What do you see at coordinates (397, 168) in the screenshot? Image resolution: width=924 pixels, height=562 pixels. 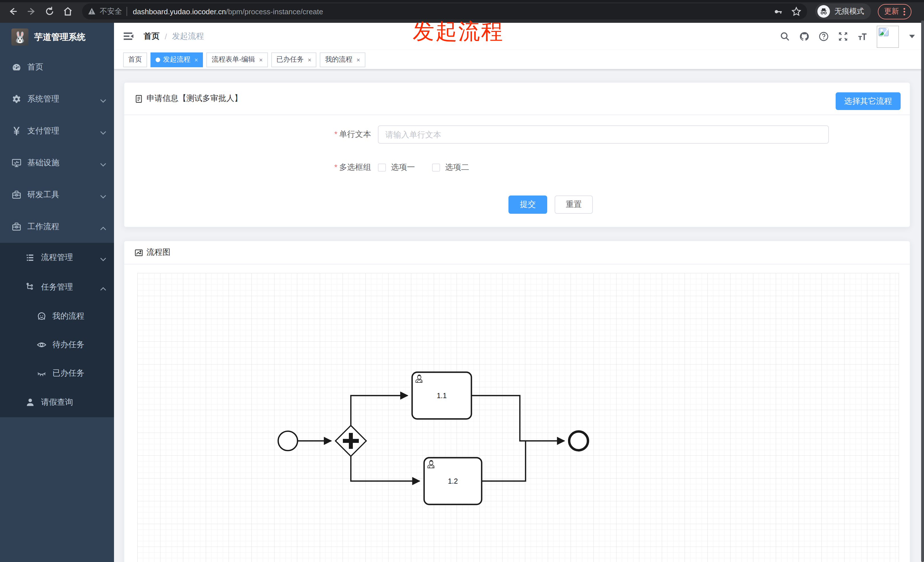 I see `checkbox-option-0: 选项一` at bounding box center [397, 168].